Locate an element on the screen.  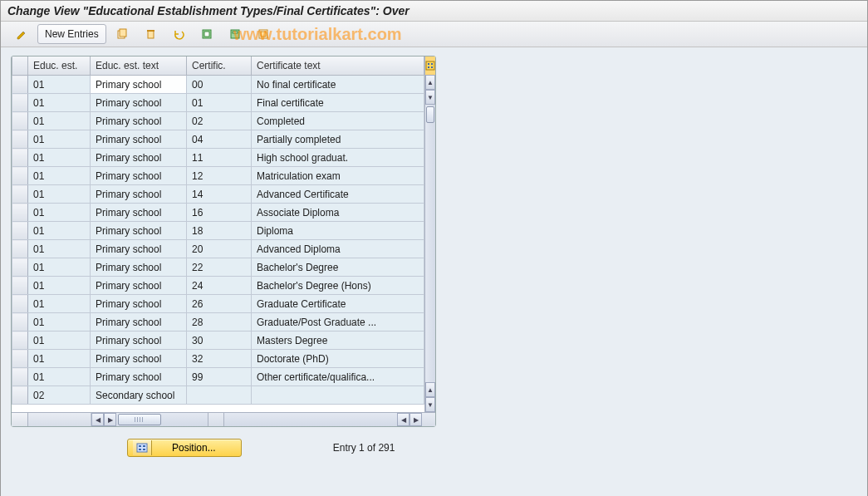
cell-cert-text: Bachelor's Degree (Hons) is located at coordinates (338, 286).